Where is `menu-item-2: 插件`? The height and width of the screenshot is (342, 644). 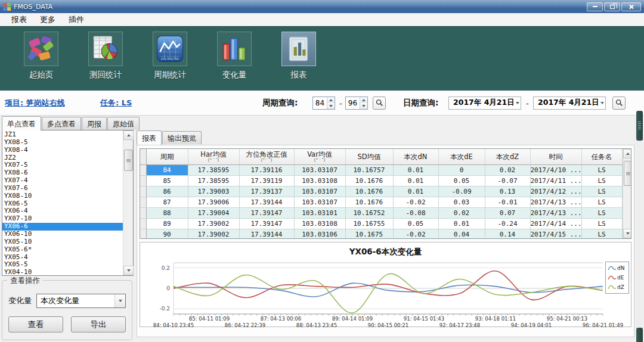
menu-item-2: 插件 is located at coordinates (76, 20).